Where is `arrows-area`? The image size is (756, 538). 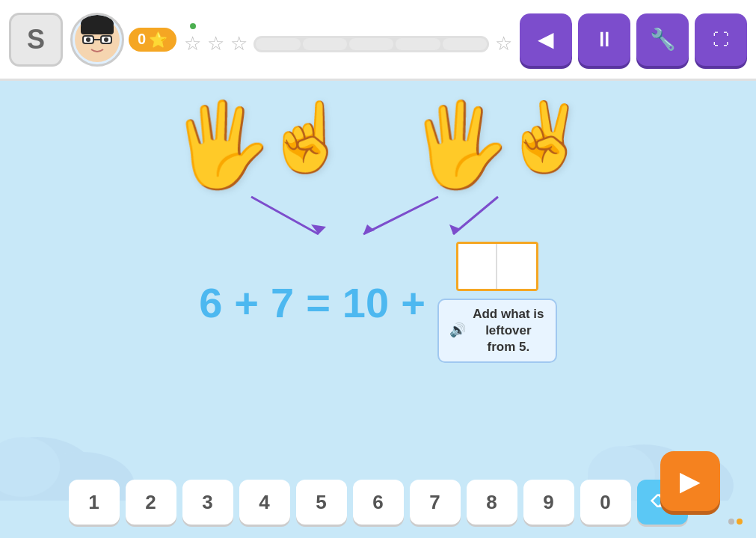
arrows-area is located at coordinates (378, 217).